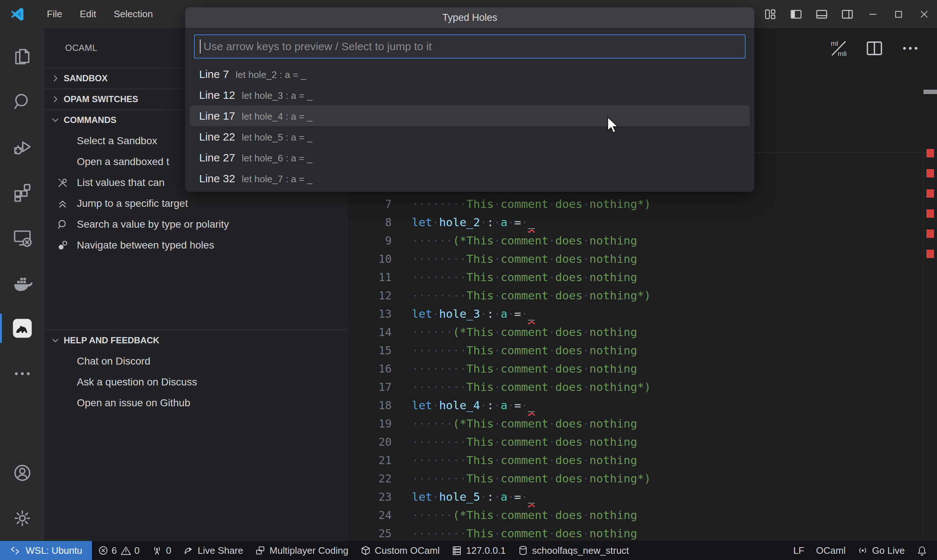  I want to click on line-number: 20, so click(370, 442).